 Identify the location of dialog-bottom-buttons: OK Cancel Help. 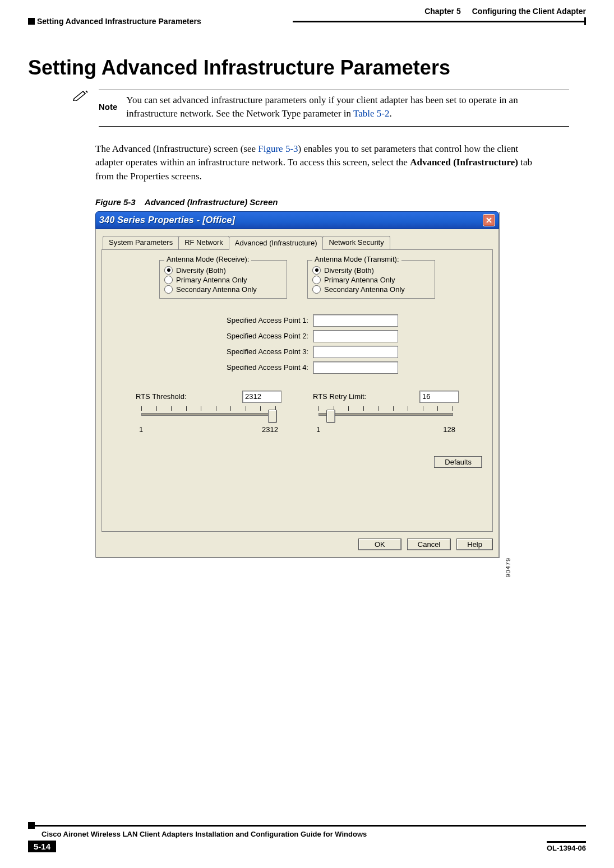
(297, 545).